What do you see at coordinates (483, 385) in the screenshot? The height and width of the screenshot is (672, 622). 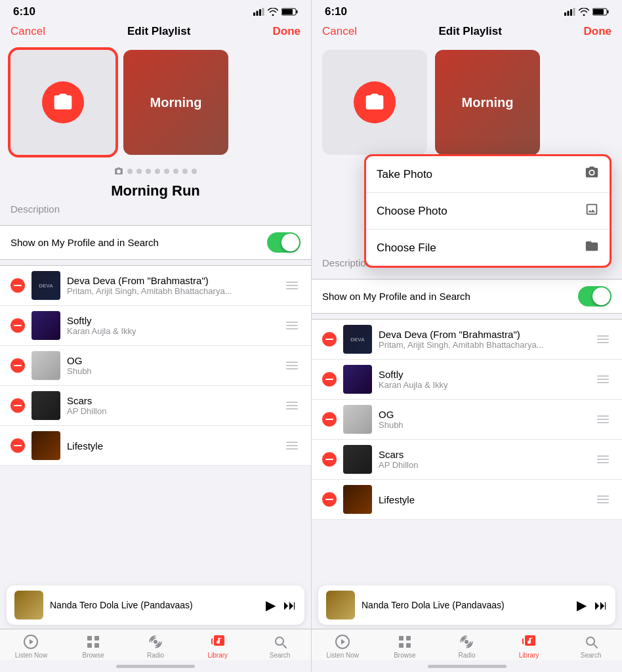 I see `song-artist-softly-right: Karan Aujla & Ikky` at bounding box center [483, 385].